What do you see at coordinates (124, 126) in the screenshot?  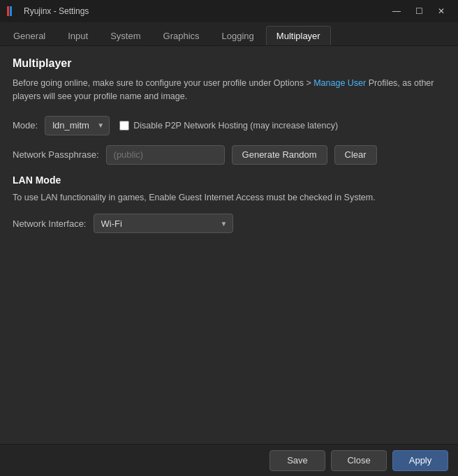 I see `disable-p2p-checkbox` at bounding box center [124, 126].